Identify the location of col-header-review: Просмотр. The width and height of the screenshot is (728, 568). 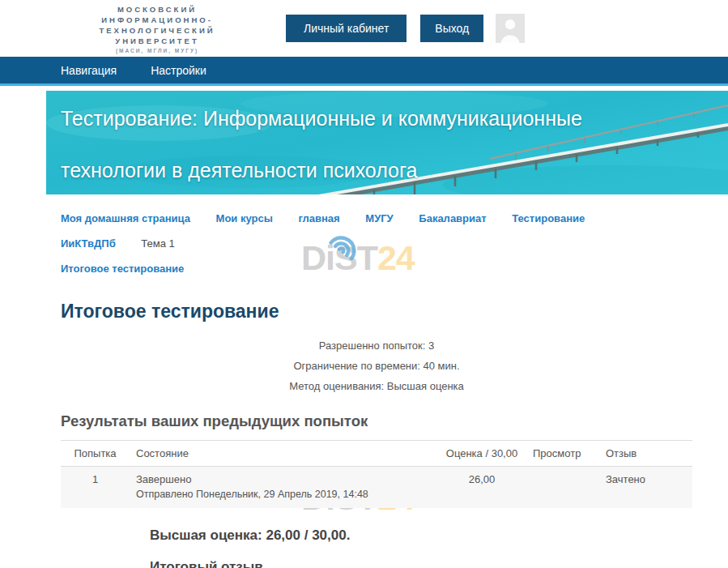
(563, 454).